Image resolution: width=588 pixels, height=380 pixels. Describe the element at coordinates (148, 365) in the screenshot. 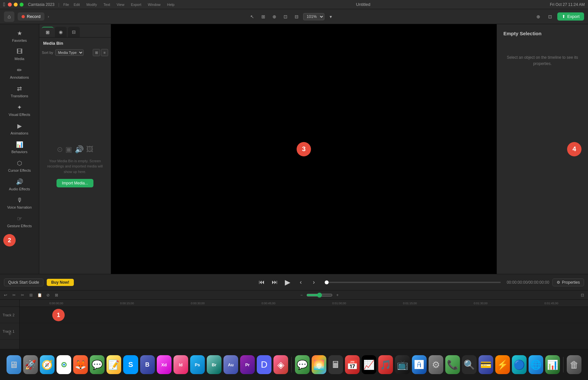

I see `dock-bb: B` at that location.